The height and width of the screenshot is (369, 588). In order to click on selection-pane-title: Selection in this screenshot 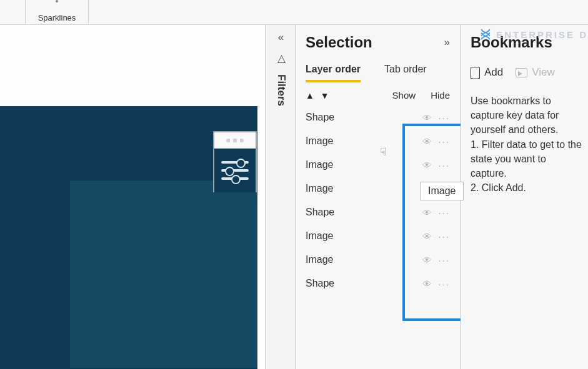, I will do `click(339, 42)`.